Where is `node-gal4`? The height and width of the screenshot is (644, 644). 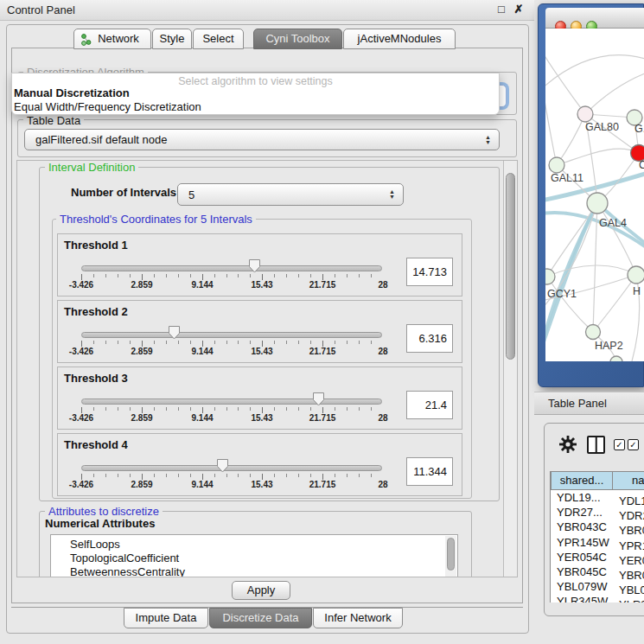
node-gal4 is located at coordinates (597, 203).